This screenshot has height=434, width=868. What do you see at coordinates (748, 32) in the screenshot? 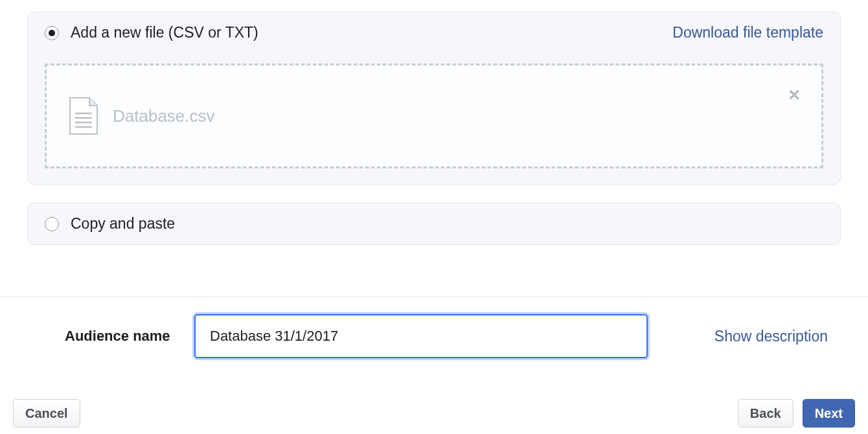
I see `download-template-link: Download file template` at bounding box center [748, 32].